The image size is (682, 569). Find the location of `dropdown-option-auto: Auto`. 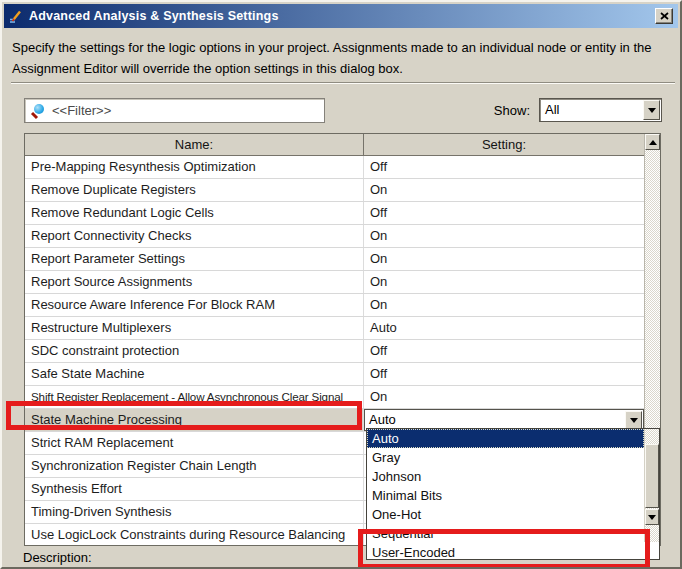

dropdown-option-auto: Auto is located at coordinates (506, 438).